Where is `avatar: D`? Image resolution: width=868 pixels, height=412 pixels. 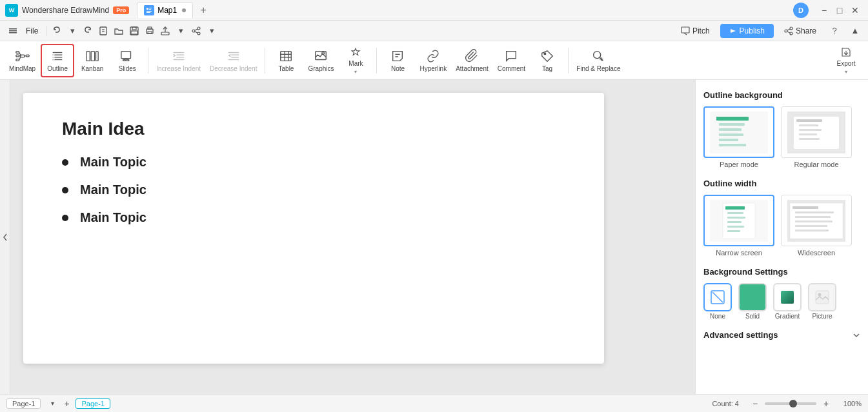 avatar: D is located at coordinates (801, 10).